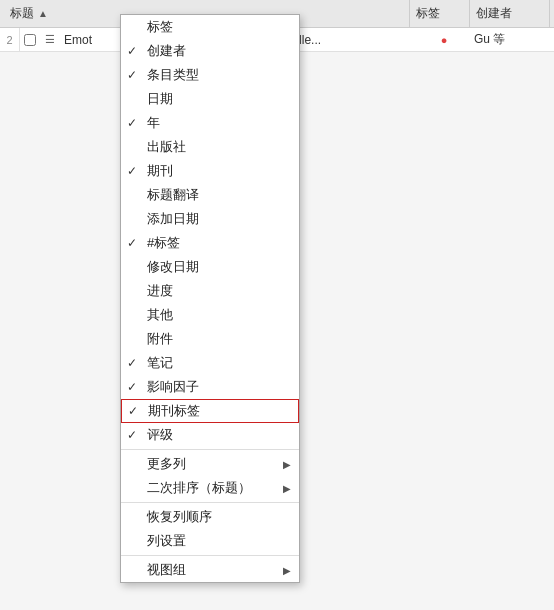  Describe the element at coordinates (132, 123) in the screenshot. I see `check-nian: ✓` at that location.